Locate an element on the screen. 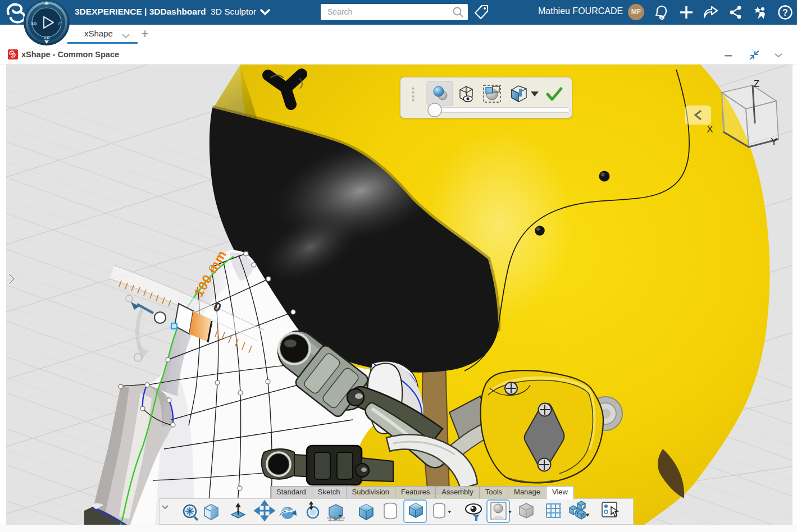 This screenshot has width=797, height=532. svg-text: 3D is located at coordinates (34, 24).